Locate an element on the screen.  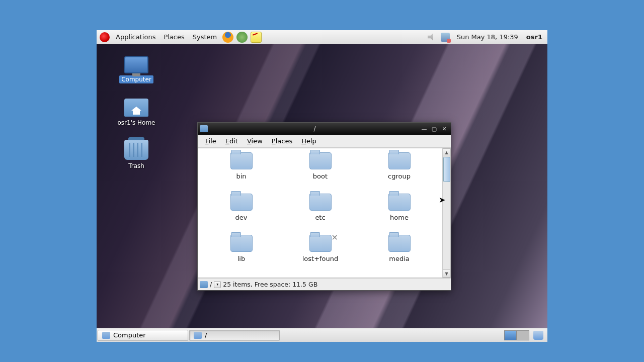
desktop-computer-icon: Computer is located at coordinates (136, 70).